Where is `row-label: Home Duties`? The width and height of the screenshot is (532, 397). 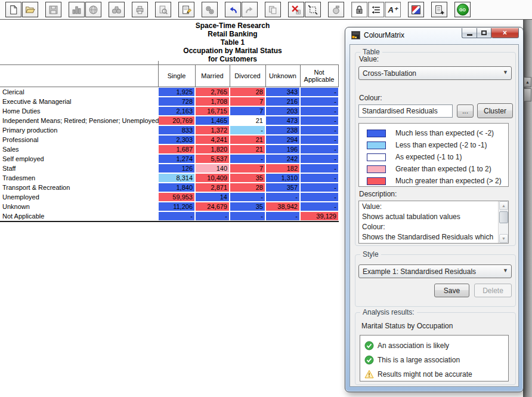
row-label: Home Duties is located at coordinates (21, 111).